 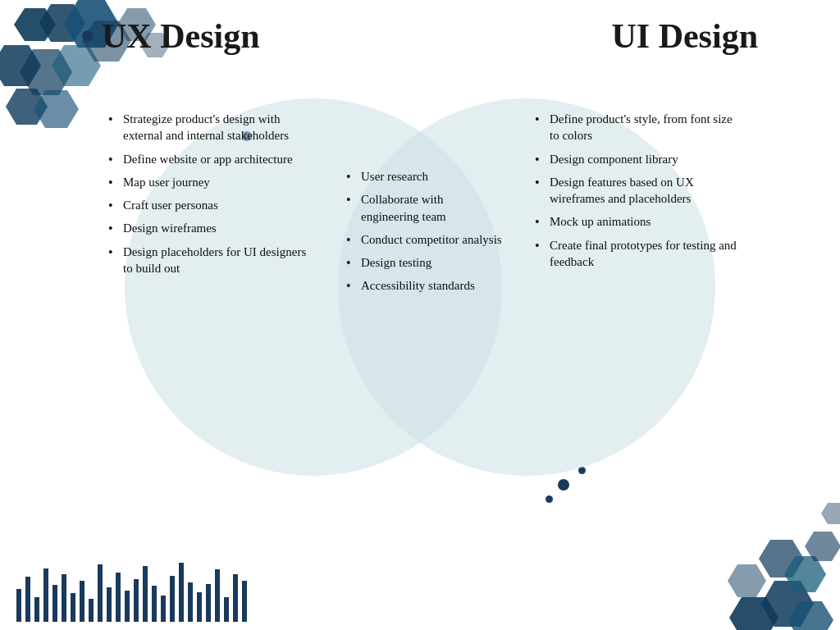 What do you see at coordinates (211, 205) in the screenshot?
I see `ux-item-4: Craft user personas` at bounding box center [211, 205].